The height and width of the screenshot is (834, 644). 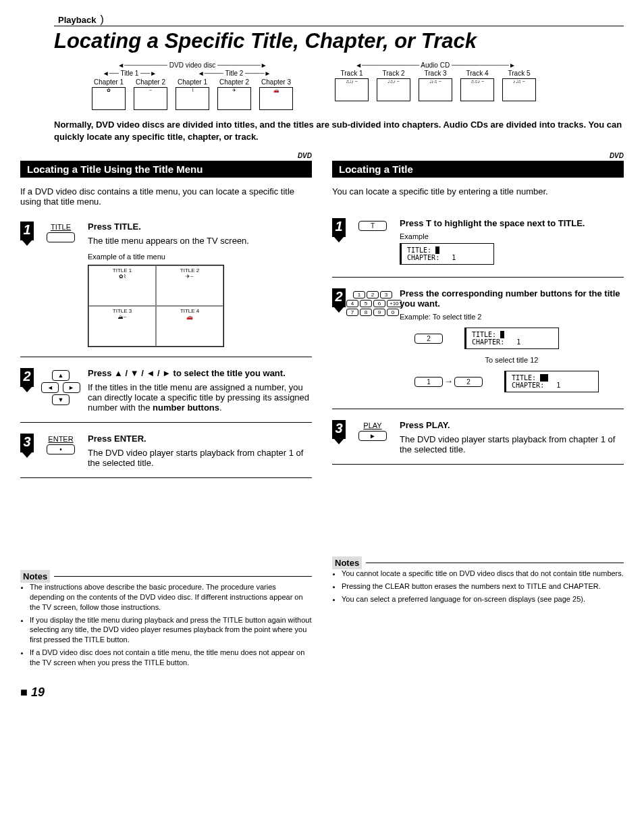 I want to click on cd-structure-diagram: ◄──────────── Audio CD ────────────► Tra…, so click(x=435, y=86).